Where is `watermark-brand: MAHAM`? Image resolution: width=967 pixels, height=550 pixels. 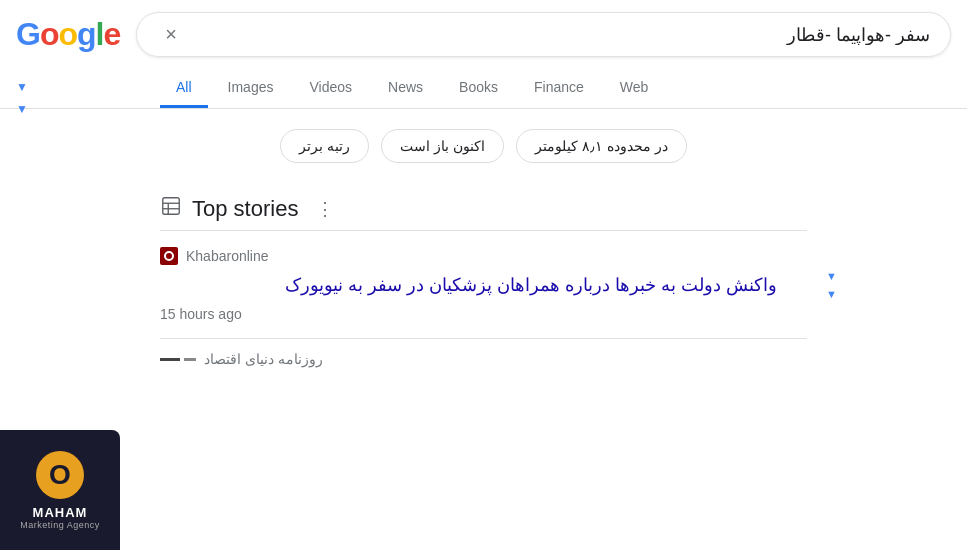 watermark-brand: MAHAM is located at coordinates (60, 512).